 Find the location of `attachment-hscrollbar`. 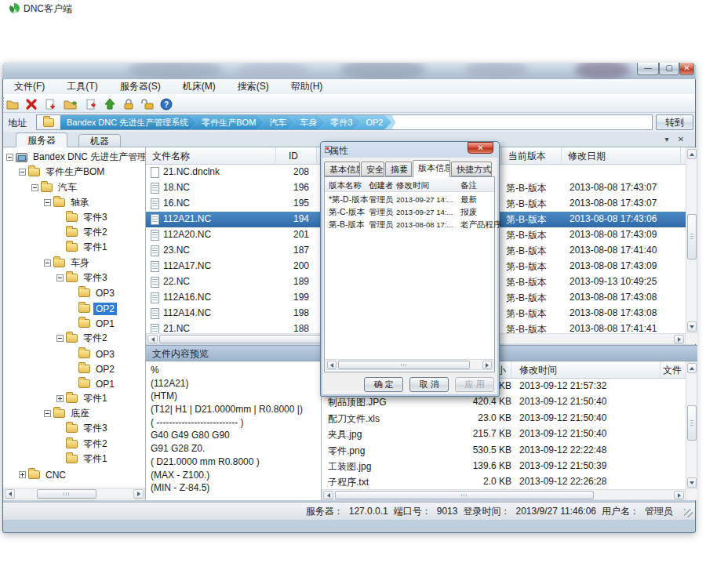

attachment-hscrollbar is located at coordinates (504, 495).